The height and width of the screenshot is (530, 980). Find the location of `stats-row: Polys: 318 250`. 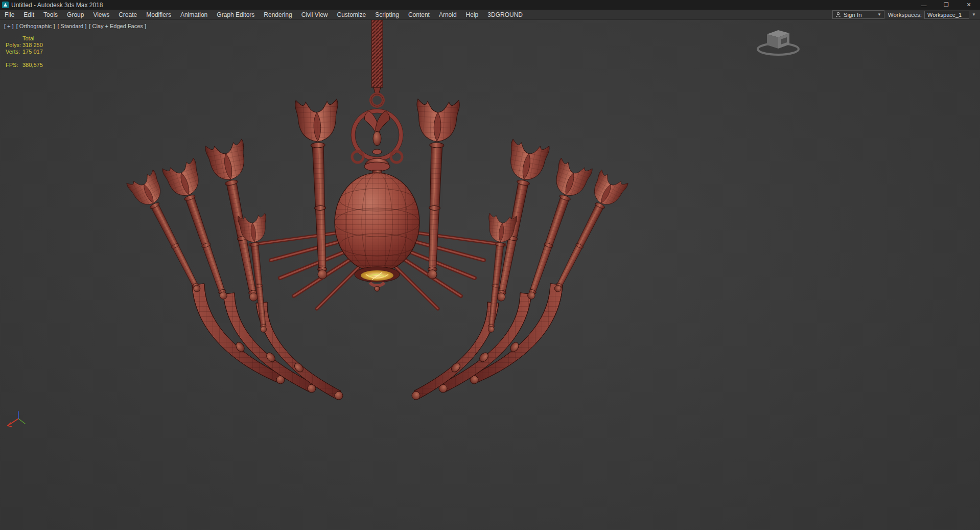

stats-row: Polys: 318 250 is located at coordinates (25, 45).